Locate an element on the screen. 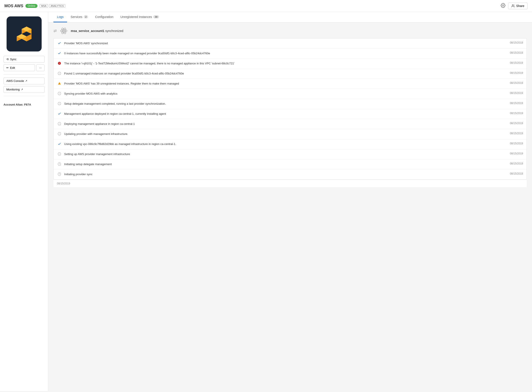 Image resolution: width=532 pixels, height=392 pixels. edit-icon: ✏ is located at coordinates (8, 68).